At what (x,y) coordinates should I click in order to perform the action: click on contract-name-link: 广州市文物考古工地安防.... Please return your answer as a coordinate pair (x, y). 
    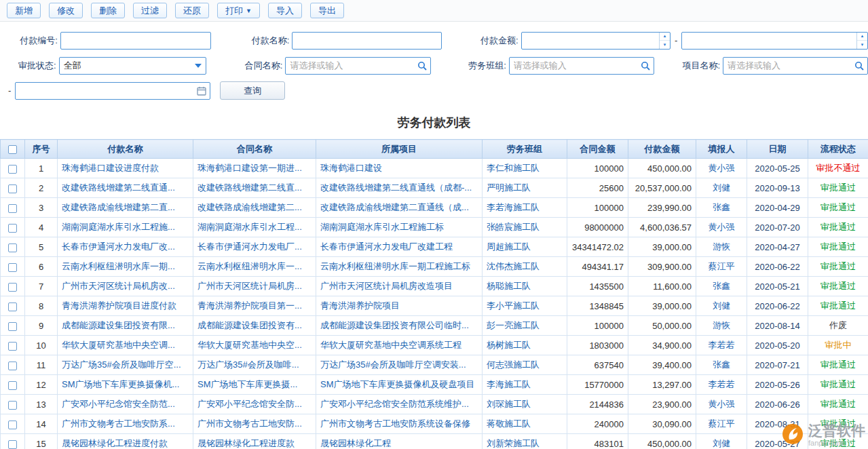
    Looking at the image, I should click on (255, 425).